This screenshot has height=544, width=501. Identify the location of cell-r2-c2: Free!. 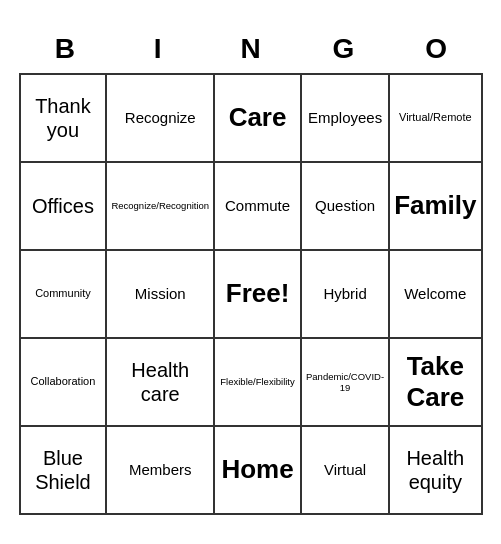
(258, 295).